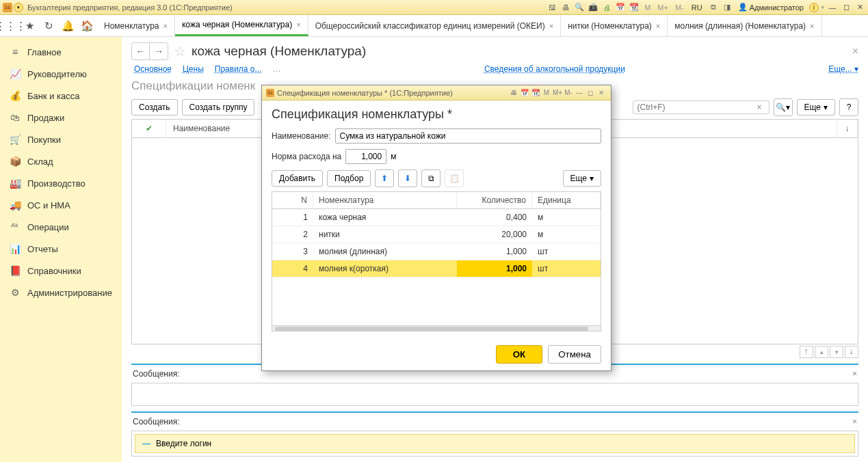  Describe the element at coordinates (149, 128) in the screenshot. I see `grid-col-check: ✔` at that location.